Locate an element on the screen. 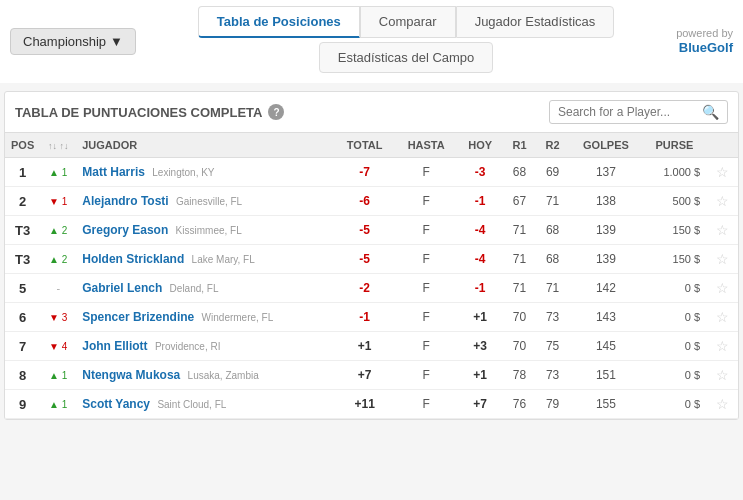 Image resolution: width=743 pixels, height=500 pixels. golpes-cell: 137 is located at coordinates (606, 172).